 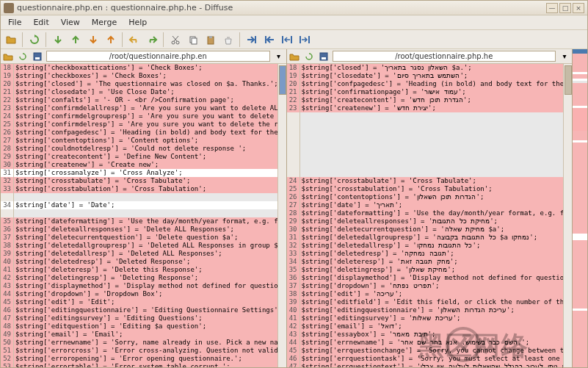 What do you see at coordinates (7, 216) in the screenshot?
I see `left-gutter: 1819202122232425262728293031323334353637…` at bounding box center [7, 216].